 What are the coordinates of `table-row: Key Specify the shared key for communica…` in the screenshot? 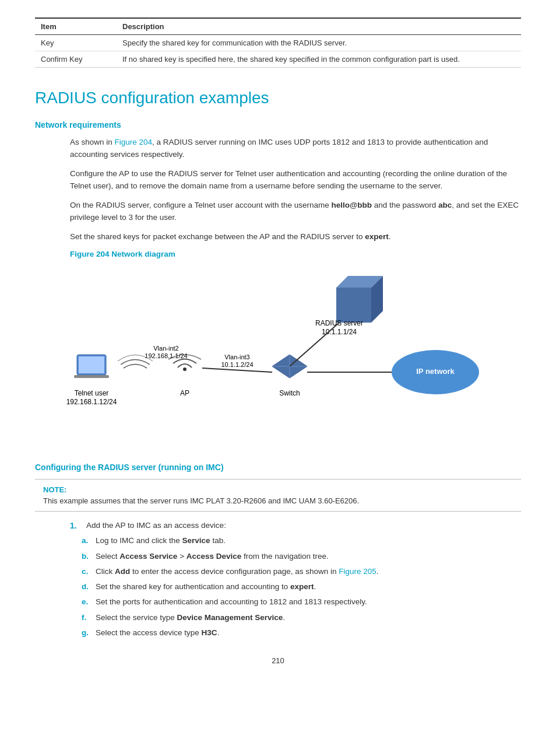 It's located at (278, 43).